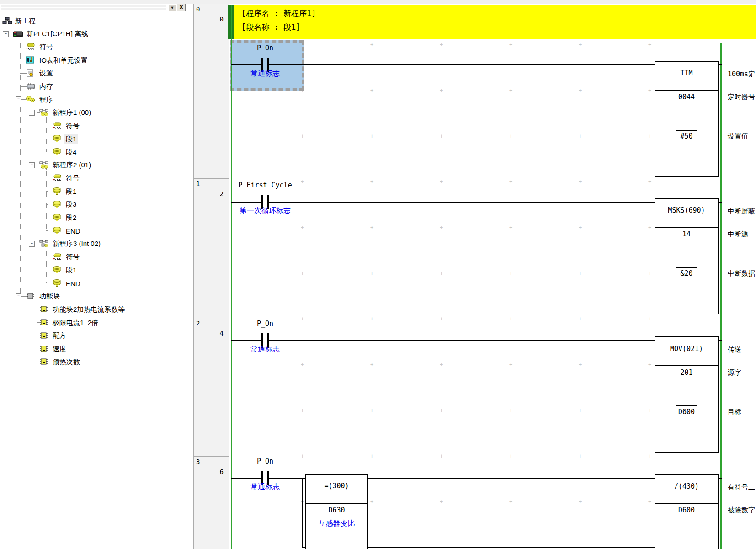 The image size is (756, 549). What do you see at coordinates (687, 510) in the screenshot?
I see `instruction-operand-1: D600` at bounding box center [687, 510].